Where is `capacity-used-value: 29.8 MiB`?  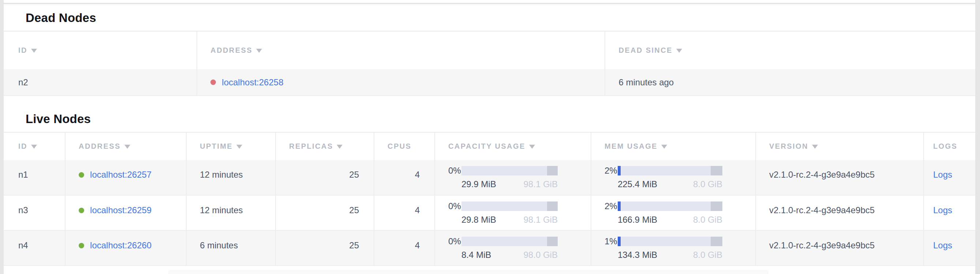
capacity-used-value: 29.8 MiB is located at coordinates (479, 220).